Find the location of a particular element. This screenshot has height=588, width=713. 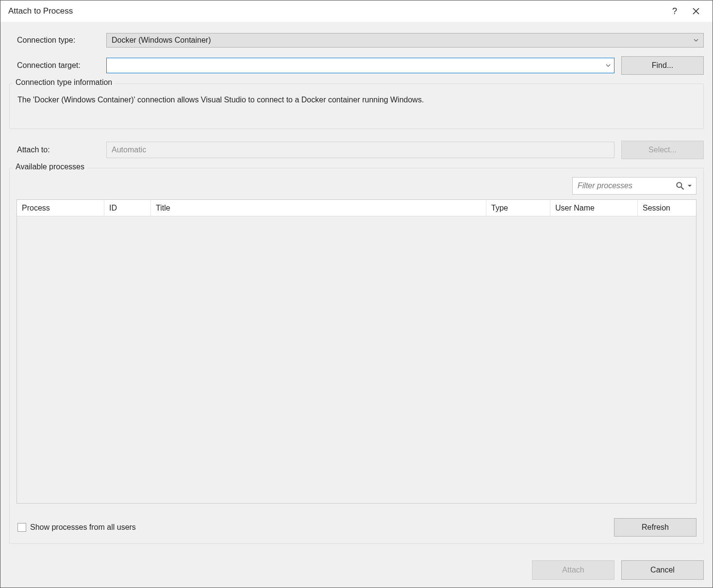

find-button: Find... is located at coordinates (663, 65).